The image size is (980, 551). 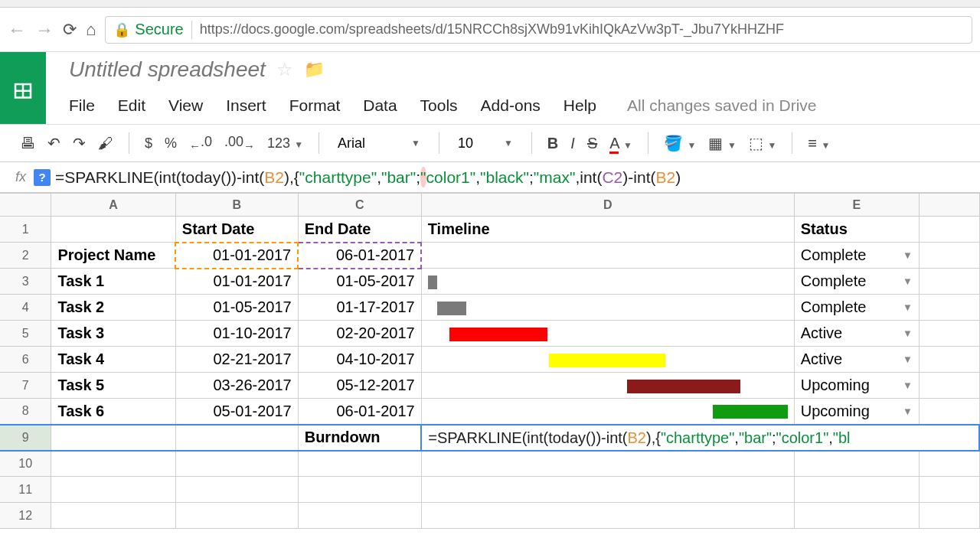 What do you see at coordinates (26, 438) in the screenshot?
I see `row-header-9: 9` at bounding box center [26, 438].